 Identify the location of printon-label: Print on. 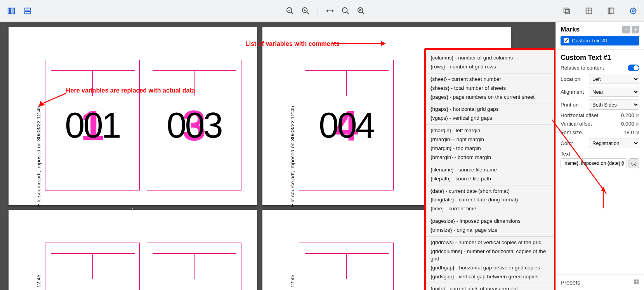
(570, 105).